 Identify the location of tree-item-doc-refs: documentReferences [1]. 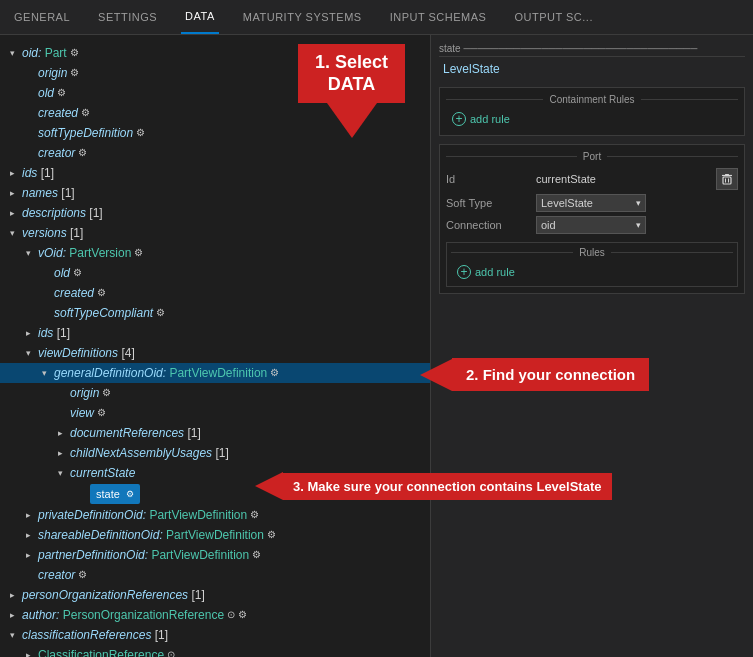
(215, 433).